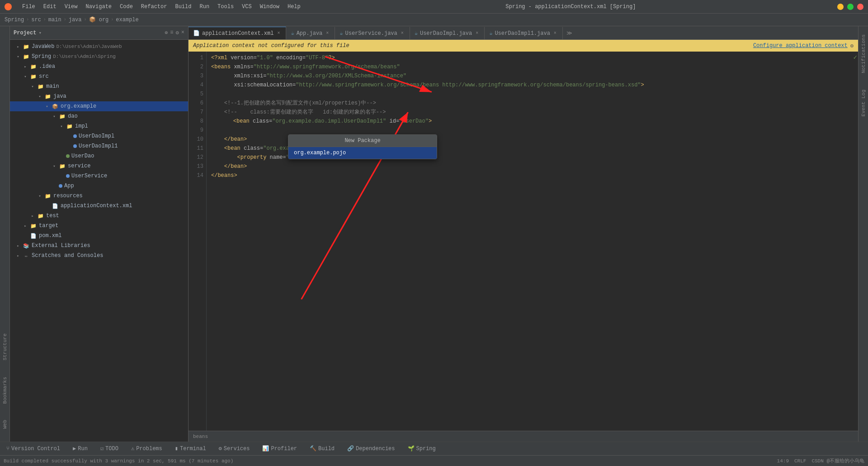  I want to click on menu-run: Run, so click(204, 7).